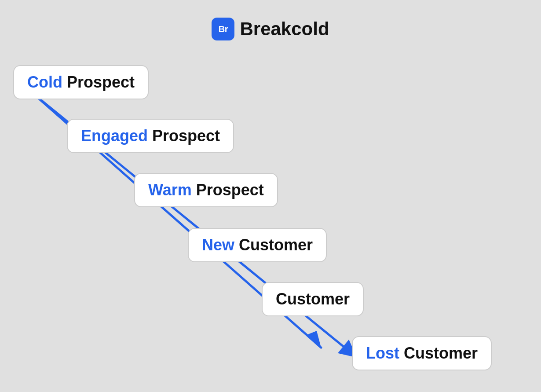 This screenshot has width=541, height=392. Describe the element at coordinates (274, 245) in the screenshot. I see `new-black: Customer` at that location.